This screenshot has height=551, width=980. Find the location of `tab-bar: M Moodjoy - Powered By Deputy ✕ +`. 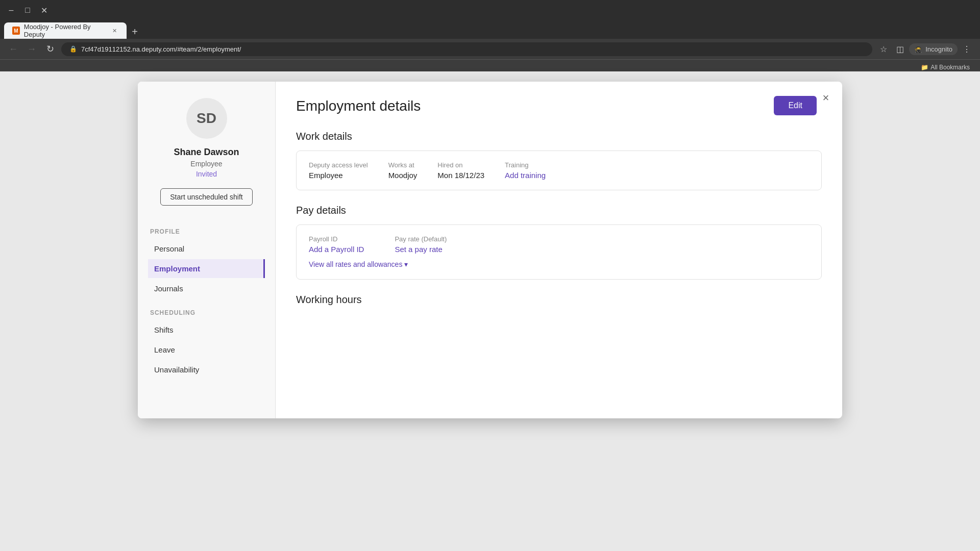

tab-bar: M Moodjoy - Powered By Deputy ✕ + is located at coordinates (490, 30).